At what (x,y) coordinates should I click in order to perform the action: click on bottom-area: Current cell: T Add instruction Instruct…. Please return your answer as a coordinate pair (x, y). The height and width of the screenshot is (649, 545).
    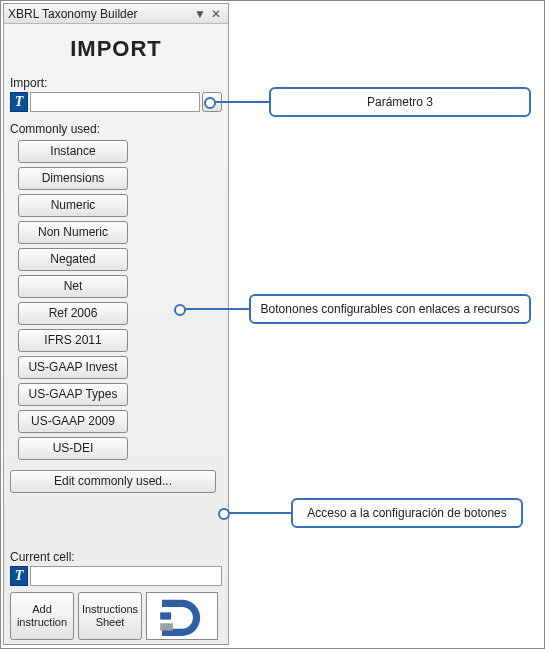
    Looking at the image, I should click on (116, 595).